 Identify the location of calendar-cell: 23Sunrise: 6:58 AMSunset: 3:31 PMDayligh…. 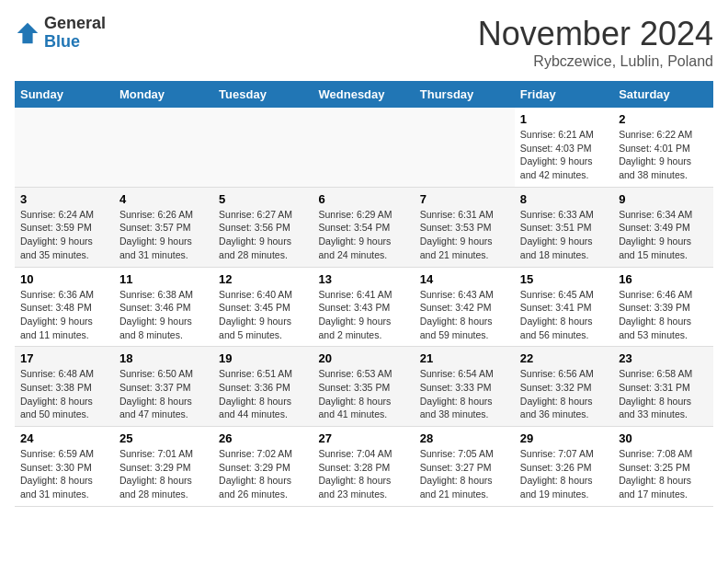
(664, 386).